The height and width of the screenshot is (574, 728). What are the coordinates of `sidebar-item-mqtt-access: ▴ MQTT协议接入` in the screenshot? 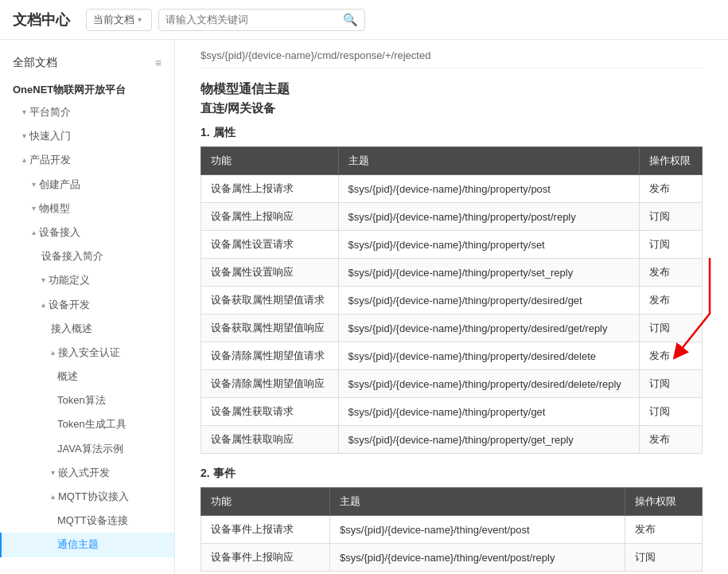 It's located at (88, 497).